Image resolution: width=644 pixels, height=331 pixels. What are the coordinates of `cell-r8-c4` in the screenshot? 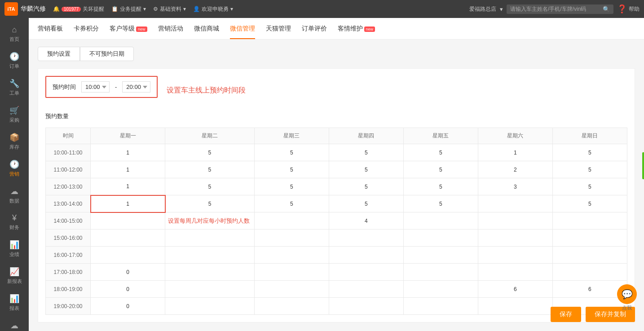 It's located at (441, 289).